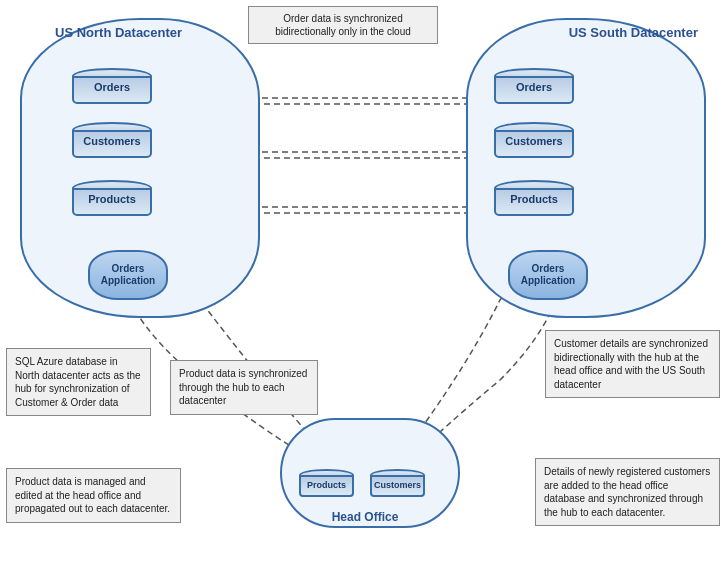 Image resolution: width=726 pixels, height=576 pixels. I want to click on south-customers-label: Customers, so click(534, 141).